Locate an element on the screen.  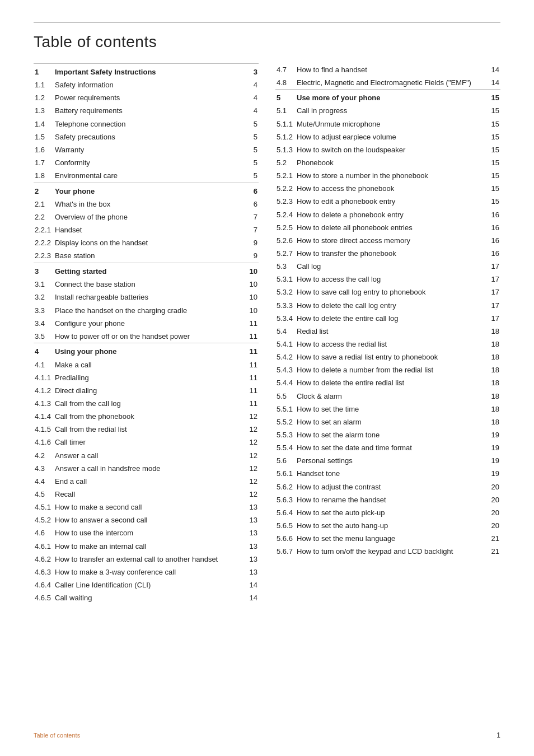
toc-num: 5.6.1 is located at coordinates (285, 474).